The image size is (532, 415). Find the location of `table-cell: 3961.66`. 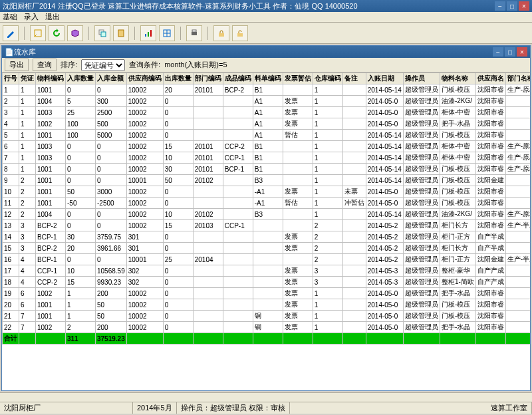

table-cell: 3961.66 is located at coordinates (112, 249).